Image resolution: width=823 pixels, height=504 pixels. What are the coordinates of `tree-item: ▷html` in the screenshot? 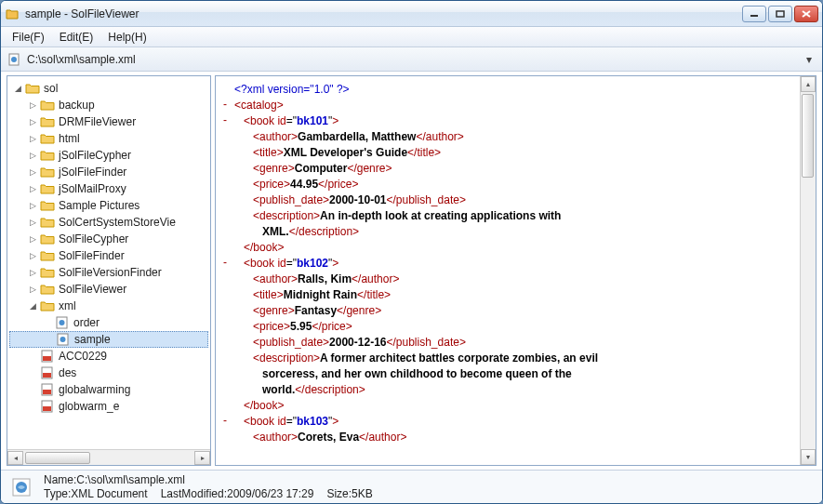 It's located at (109, 139).